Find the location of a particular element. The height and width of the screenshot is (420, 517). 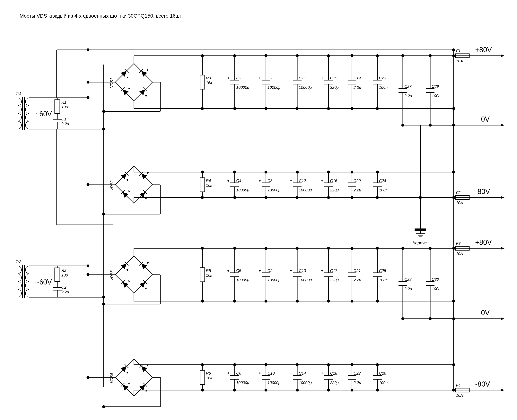

bridge-VDS1 is located at coordinates (134, 82).